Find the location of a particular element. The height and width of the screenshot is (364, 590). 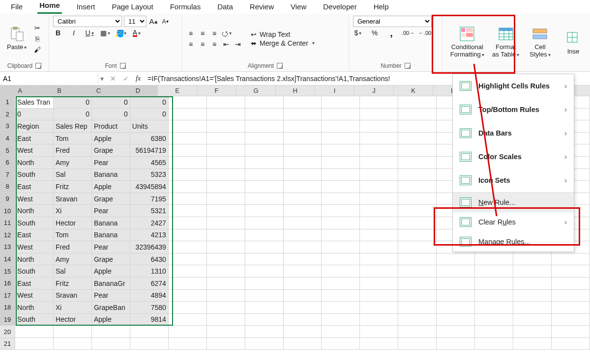

row-header: 4 is located at coordinates (8, 139).